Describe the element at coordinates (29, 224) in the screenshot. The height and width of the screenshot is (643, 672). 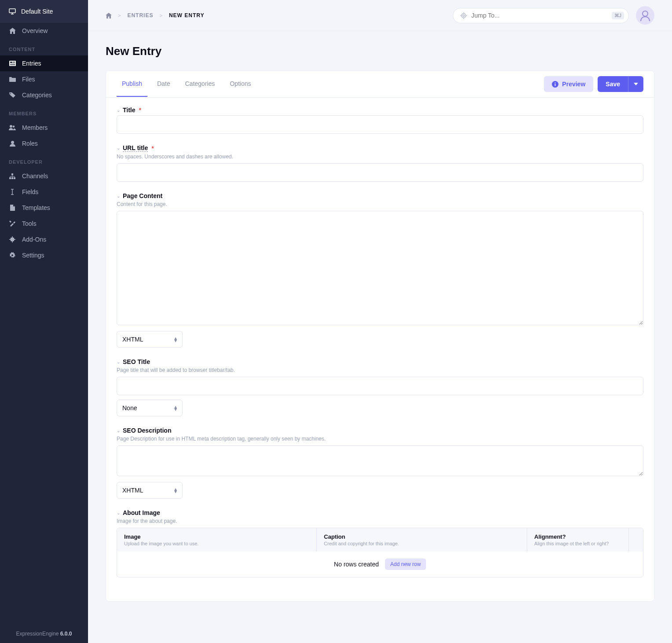
I see `sidebar-item-label: Tools` at that location.